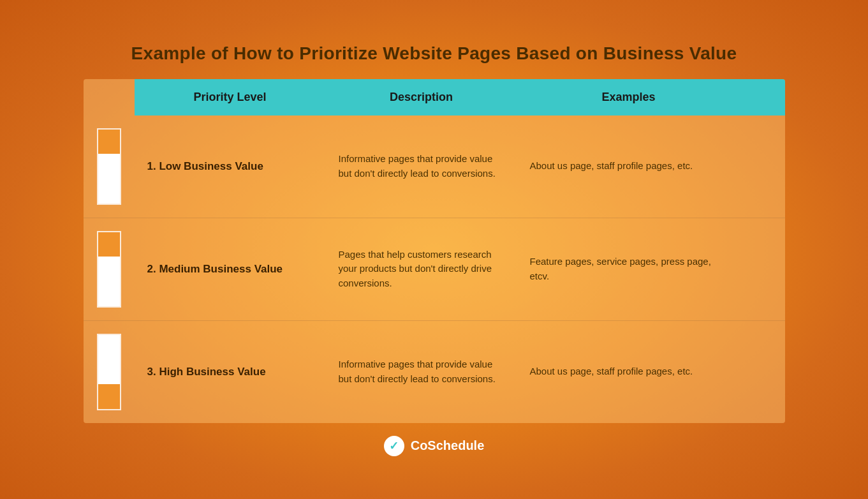 Image resolution: width=868 pixels, height=499 pixels. I want to click on row-desc-low: Informative pages that provide value but…, so click(422, 166).